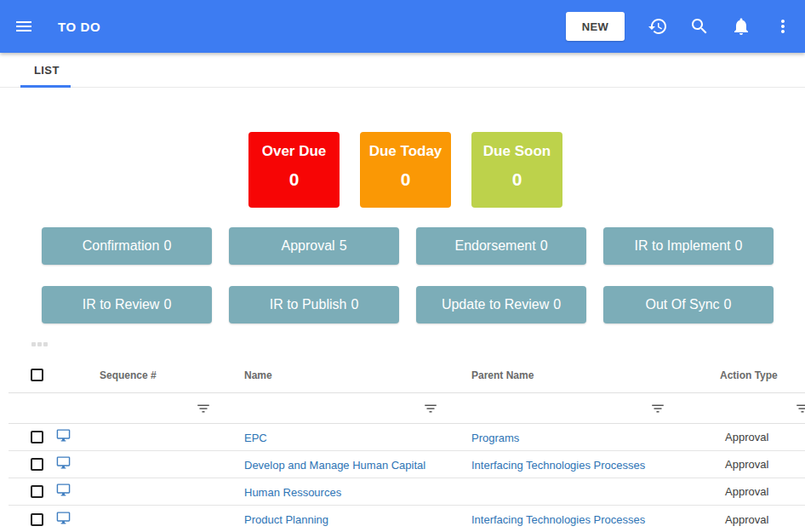 The height and width of the screenshot is (532, 805). I want to click on page-title: TO DO, so click(79, 27).